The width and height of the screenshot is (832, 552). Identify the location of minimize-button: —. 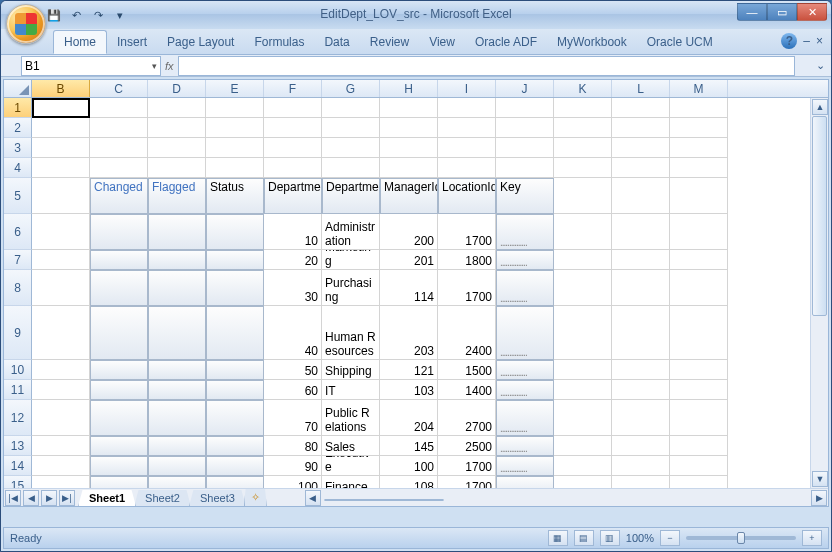
(752, 12).